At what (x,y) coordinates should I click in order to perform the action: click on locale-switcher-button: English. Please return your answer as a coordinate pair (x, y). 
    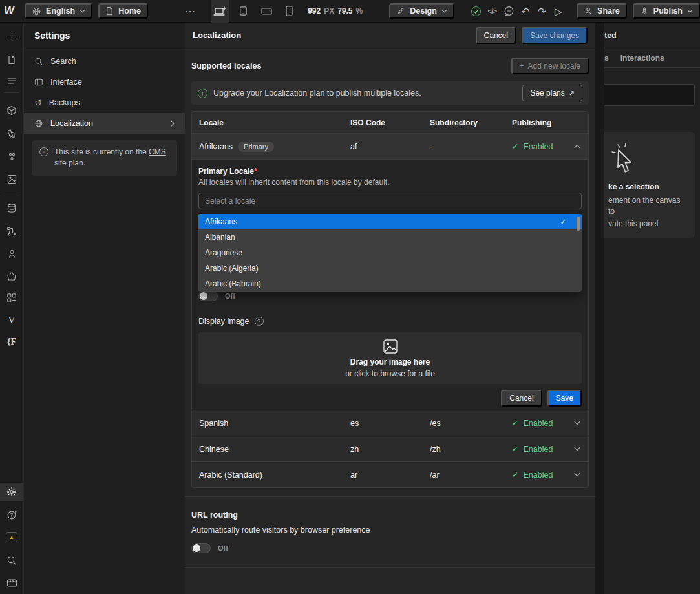
    Looking at the image, I should click on (58, 11).